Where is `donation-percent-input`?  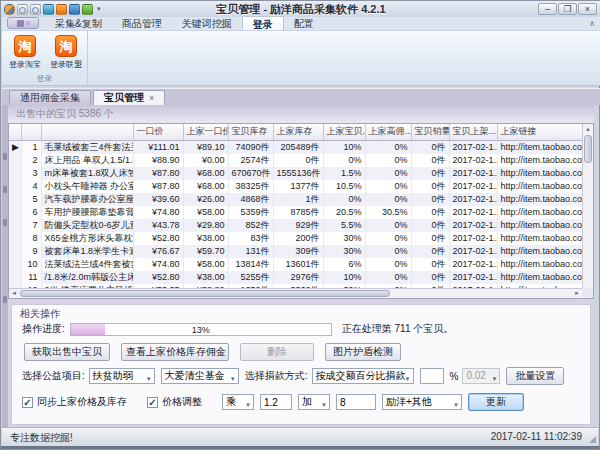 donation-percent-input is located at coordinates (432, 376).